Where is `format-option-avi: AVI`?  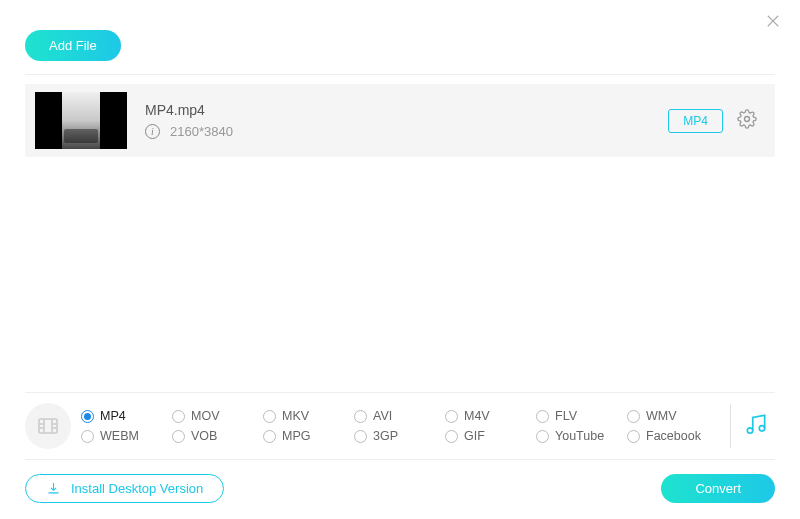 format-option-avi: AVI is located at coordinates (400, 416).